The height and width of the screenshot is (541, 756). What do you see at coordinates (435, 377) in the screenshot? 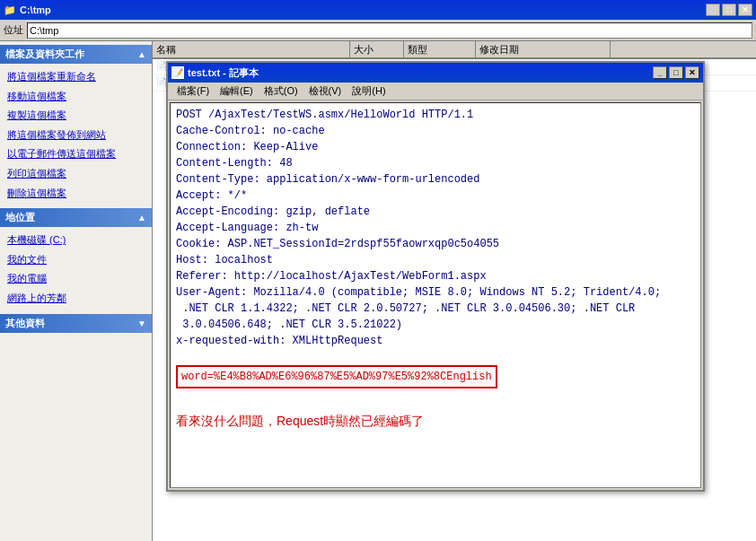
I see `highlight-box: word=%E4%B8%AD%E6%96%87%E5%AD%97%E5%92%8…` at bounding box center [435, 377].